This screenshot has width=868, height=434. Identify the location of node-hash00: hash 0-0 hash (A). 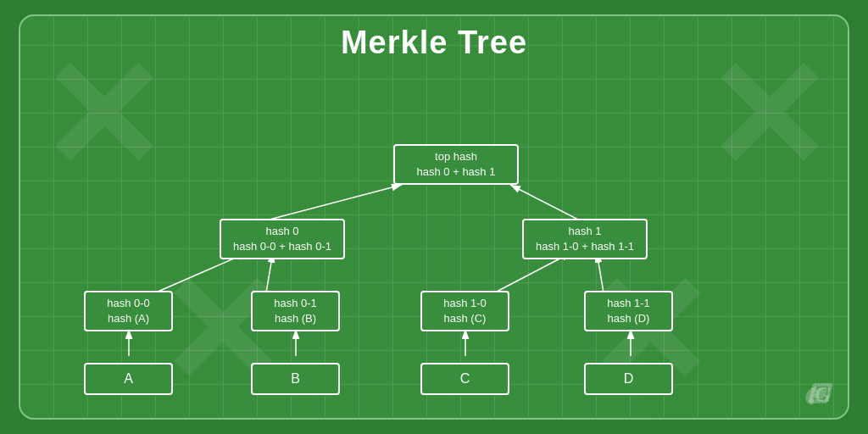
(129, 311).